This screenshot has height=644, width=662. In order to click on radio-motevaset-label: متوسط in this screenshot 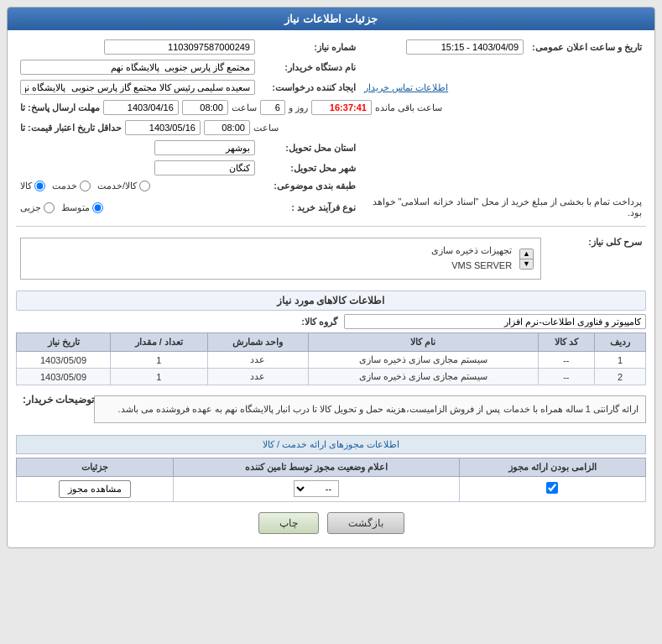, I will do `click(82, 208)`.